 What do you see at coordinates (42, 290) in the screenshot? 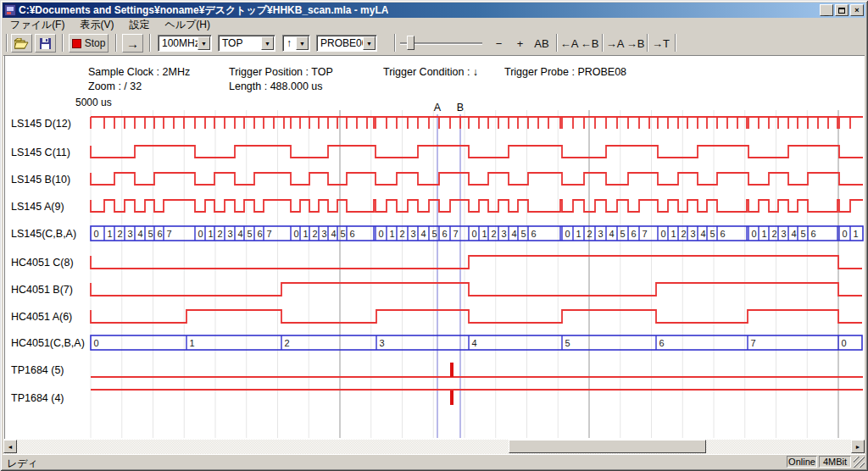
I see `channel-label: HC4051 B(7)` at bounding box center [42, 290].